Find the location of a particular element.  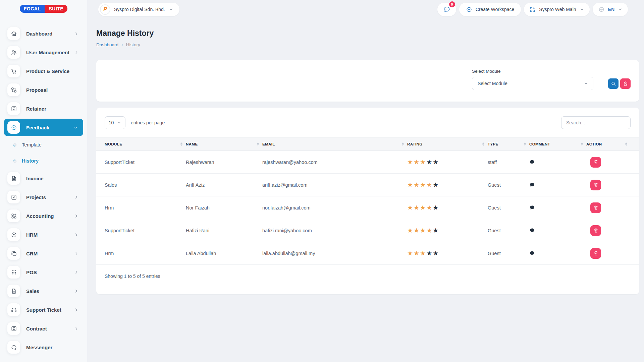

cell-name: Ariff Aziz is located at coordinates (224, 185).